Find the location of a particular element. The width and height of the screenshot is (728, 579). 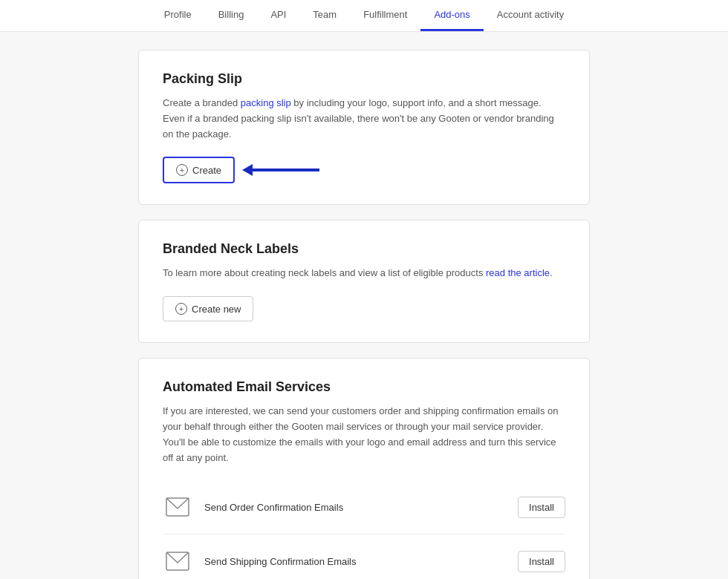

packing-slip-title: Packing Slip is located at coordinates (364, 79).